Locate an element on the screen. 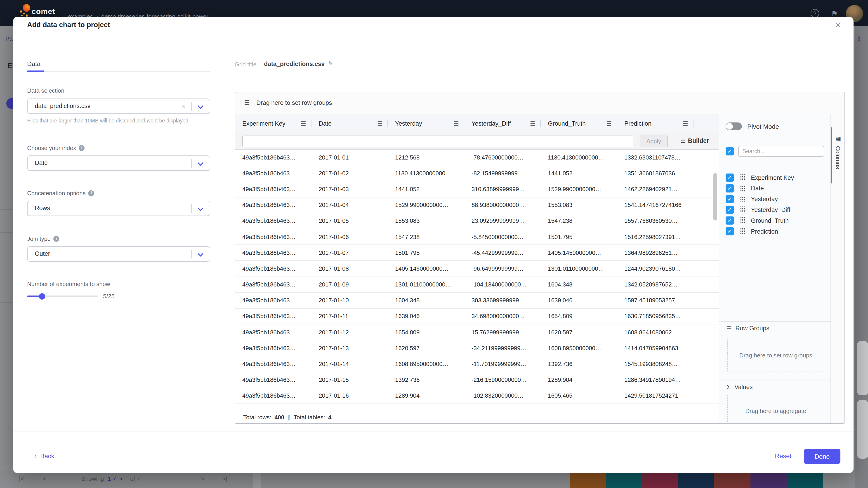 This screenshot has width=868, height=488. data-selection-select: data_predictions.csv × is located at coordinates (119, 106).